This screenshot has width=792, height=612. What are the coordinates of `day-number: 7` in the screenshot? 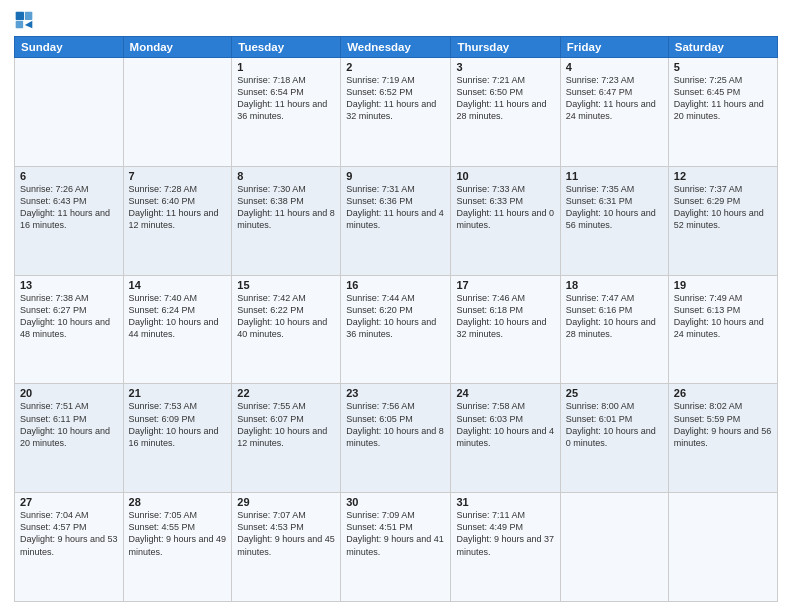 It's located at (178, 176).